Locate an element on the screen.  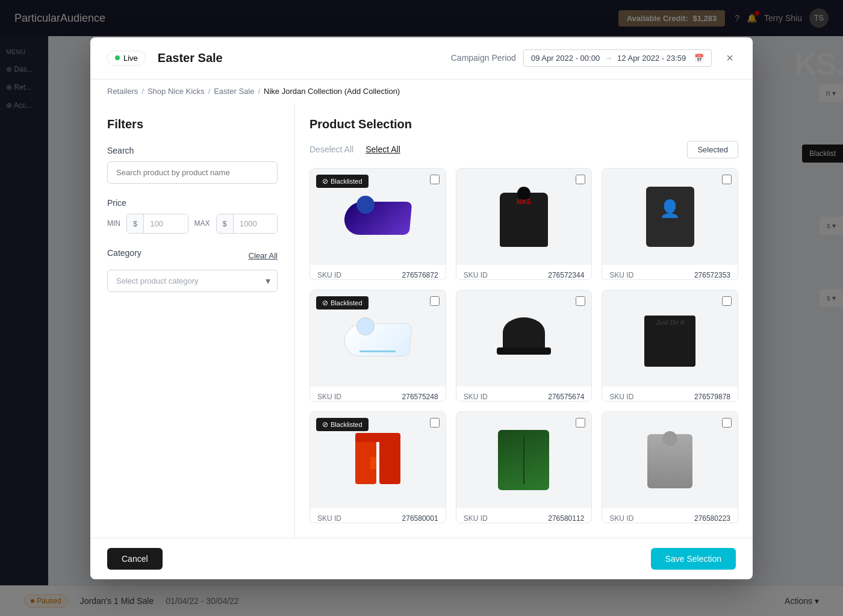
sku-value: 276579878 is located at coordinates (712, 397).